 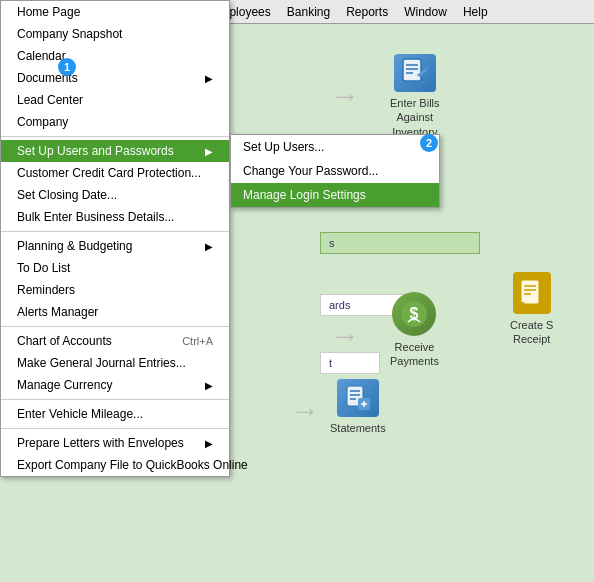 What do you see at coordinates (115, 385) in the screenshot?
I see `menu-item-manage-currency: Manage Currency ▶` at bounding box center [115, 385].